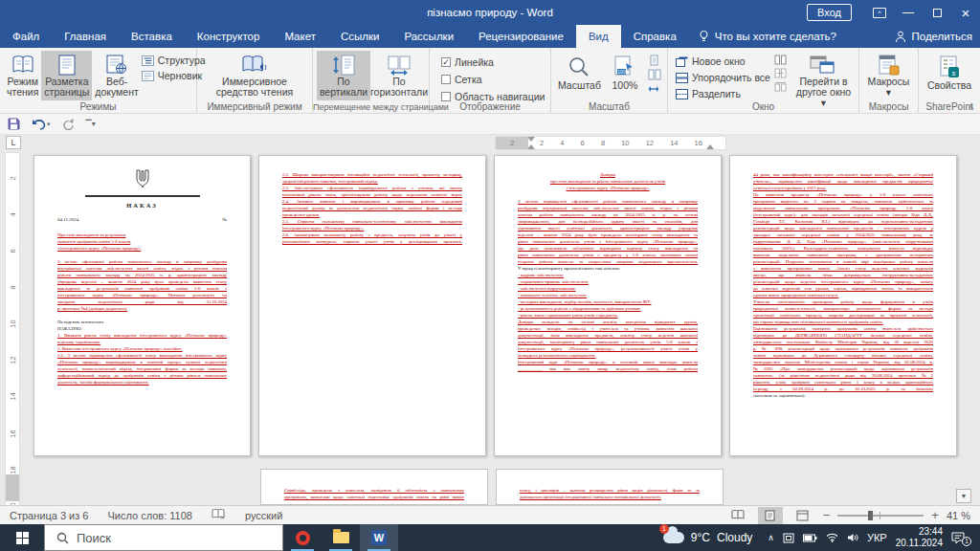  Describe the element at coordinates (13, 143) in the screenshot. I see `tab-selector: L` at that location.